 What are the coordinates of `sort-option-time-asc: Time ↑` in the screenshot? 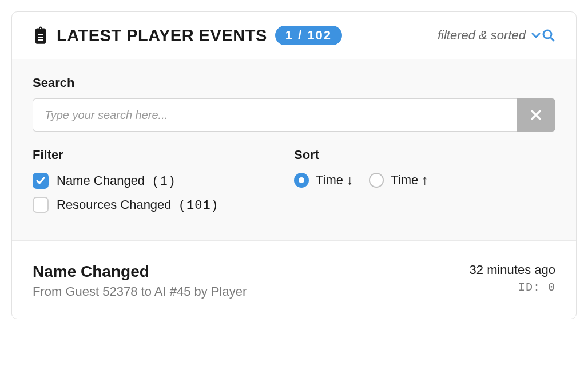 It's located at (398, 180).